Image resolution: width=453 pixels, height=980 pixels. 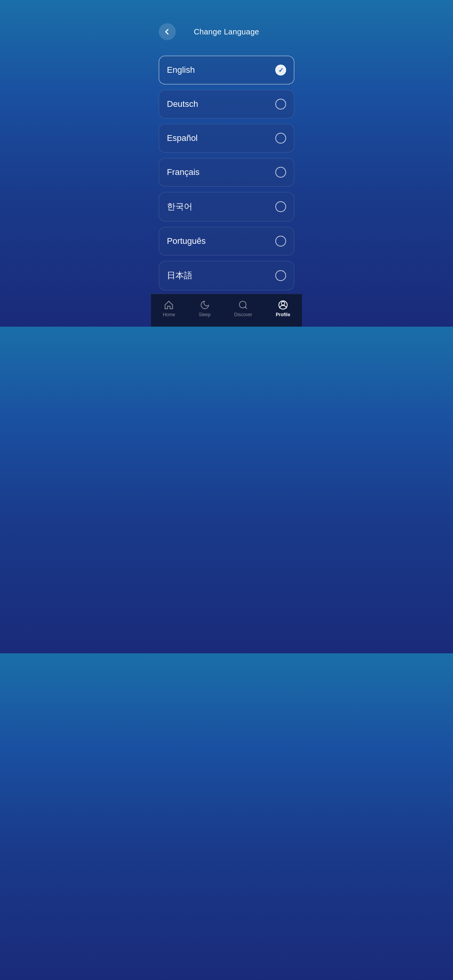 I want to click on radio-japanese, so click(x=281, y=276).